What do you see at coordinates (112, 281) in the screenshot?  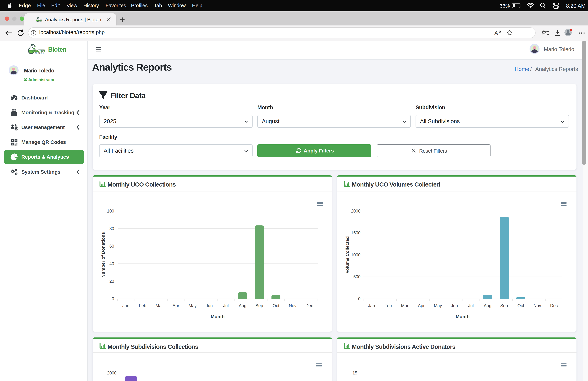 I see `svg-text: 20` at bounding box center [112, 281].